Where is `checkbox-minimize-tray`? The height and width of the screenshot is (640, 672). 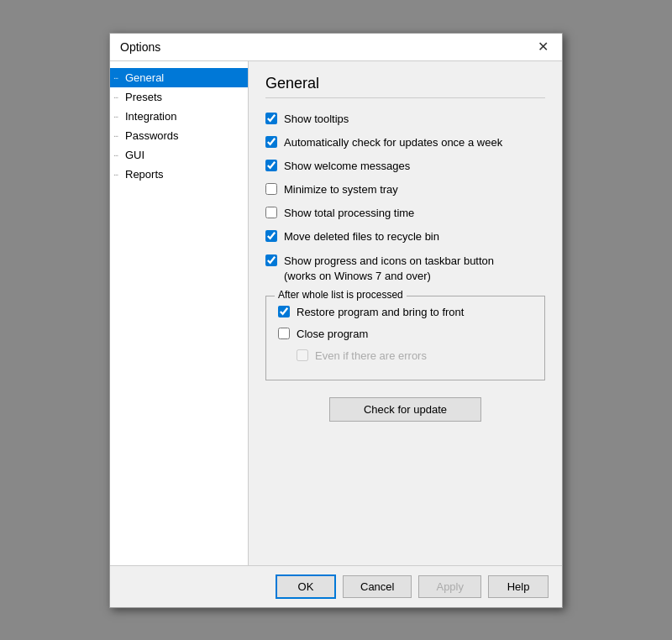 checkbox-minimize-tray is located at coordinates (271, 189).